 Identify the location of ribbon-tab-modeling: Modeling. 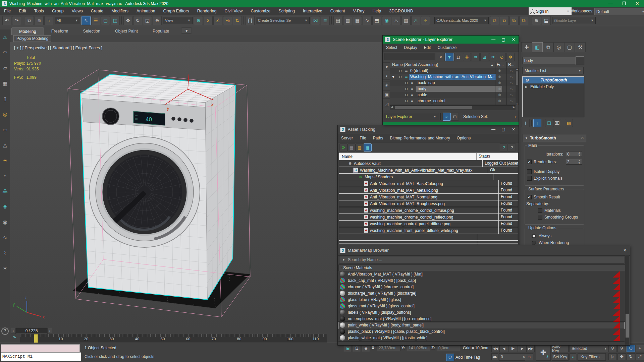
(28, 32).